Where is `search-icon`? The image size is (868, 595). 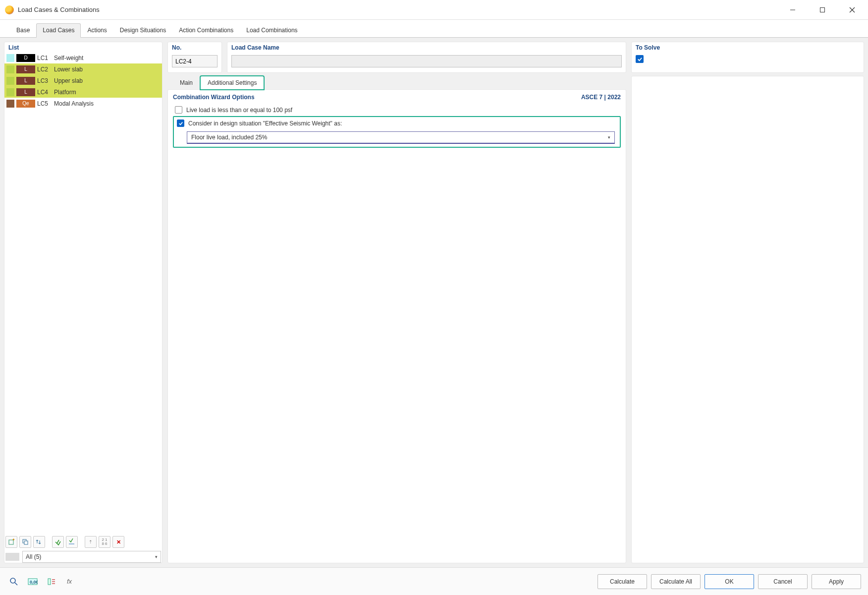
search-icon is located at coordinates (14, 582).